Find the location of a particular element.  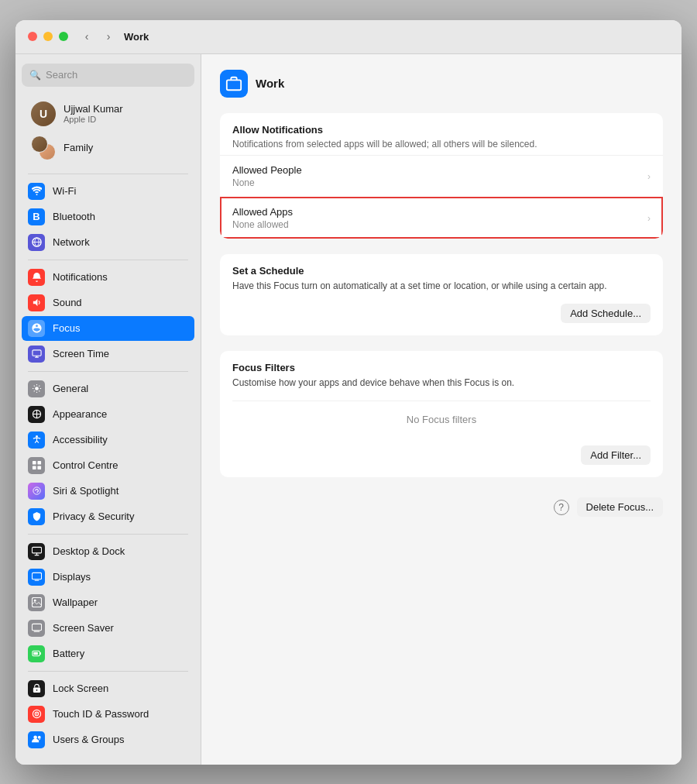

sidebar-item-screensaver: Screen Saver is located at coordinates (108, 628).